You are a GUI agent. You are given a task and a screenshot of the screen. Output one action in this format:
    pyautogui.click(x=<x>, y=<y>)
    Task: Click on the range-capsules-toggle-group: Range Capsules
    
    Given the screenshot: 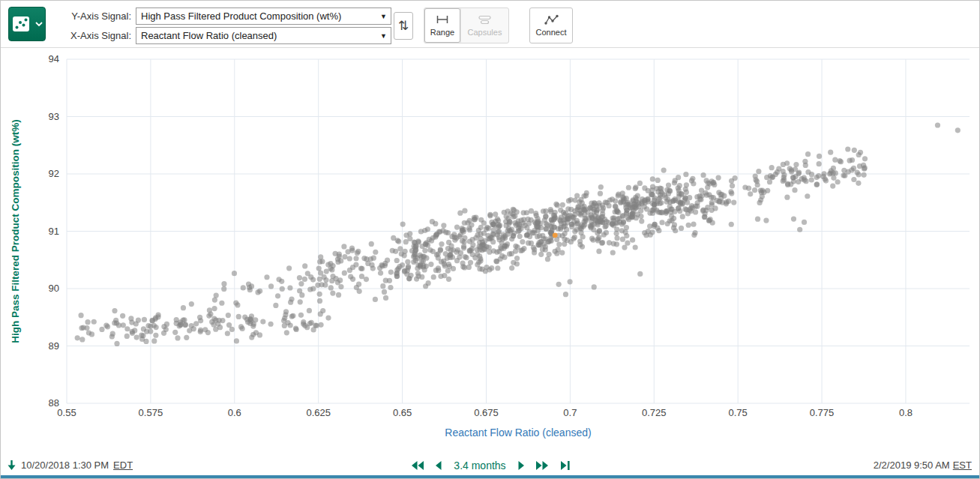 What is the action you would take?
    pyautogui.click(x=466, y=25)
    